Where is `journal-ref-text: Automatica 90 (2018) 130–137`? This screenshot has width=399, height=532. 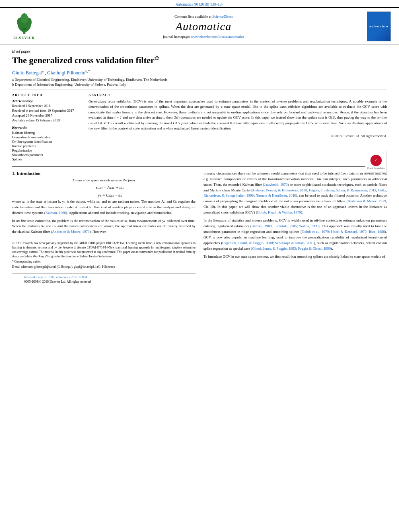 journal-ref-text: Automatica 90 (2018) 130–137 is located at coordinates (200, 4).